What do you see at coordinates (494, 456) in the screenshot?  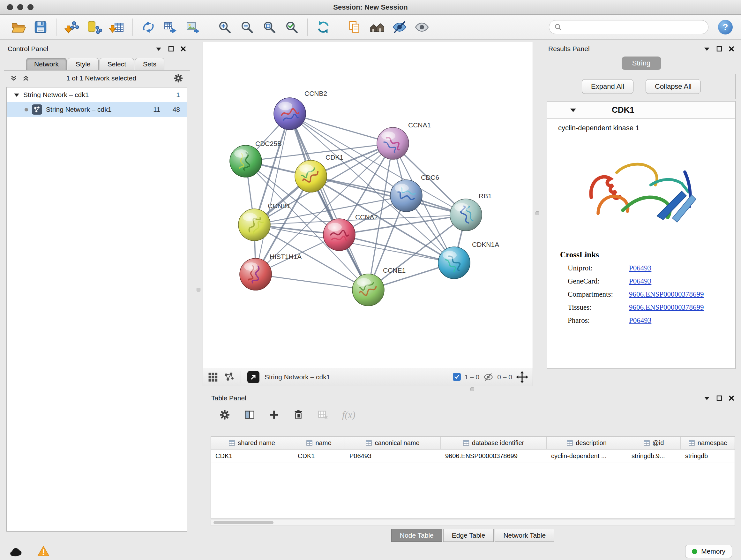 I see `table-cell: 9606.ENSP00000378699` at bounding box center [494, 456].